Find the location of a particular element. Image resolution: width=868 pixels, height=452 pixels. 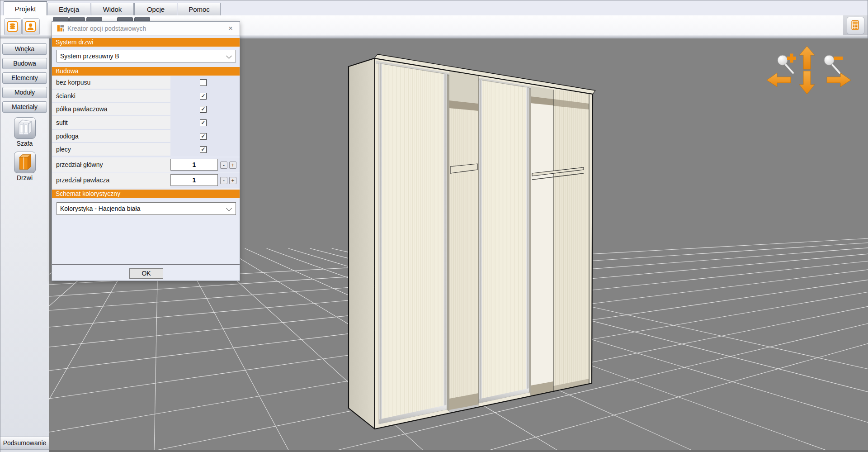

wardrobe-icon is located at coordinates (25, 128).